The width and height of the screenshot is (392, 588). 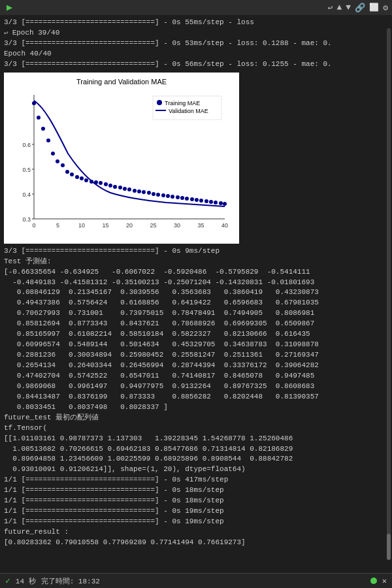 I want to click on output-line-l2: Epoch 39/40, so click(x=37, y=33).